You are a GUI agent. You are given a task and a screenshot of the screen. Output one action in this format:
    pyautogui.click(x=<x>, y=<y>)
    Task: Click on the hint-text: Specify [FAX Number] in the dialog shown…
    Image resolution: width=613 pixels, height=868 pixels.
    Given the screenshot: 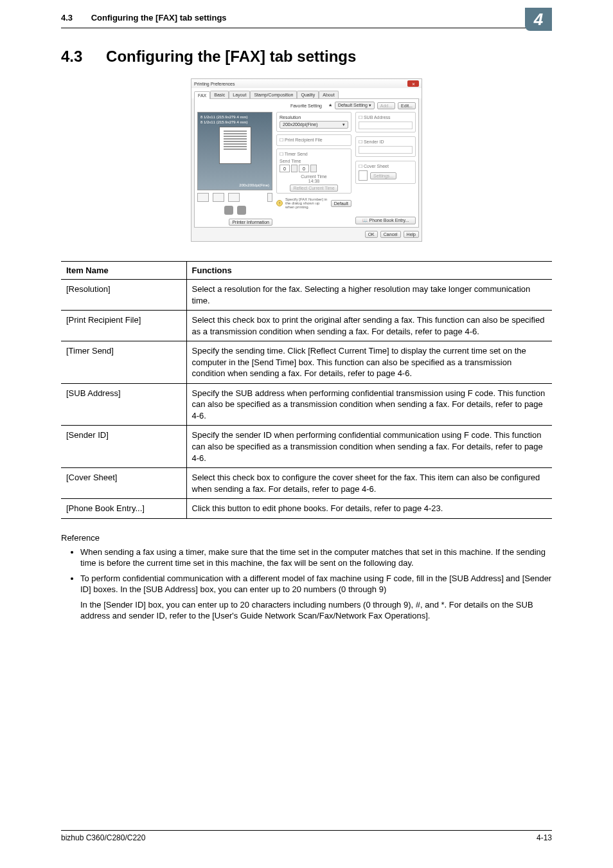 What is the action you would take?
    pyautogui.click(x=307, y=203)
    